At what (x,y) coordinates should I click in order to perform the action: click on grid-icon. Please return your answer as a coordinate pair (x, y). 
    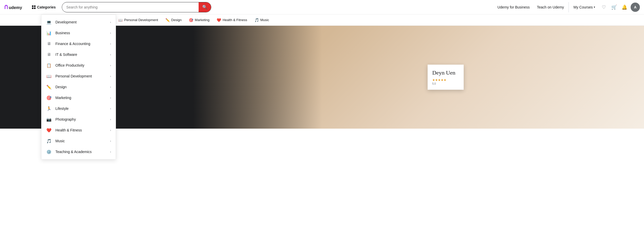
    Looking at the image, I should click on (34, 7).